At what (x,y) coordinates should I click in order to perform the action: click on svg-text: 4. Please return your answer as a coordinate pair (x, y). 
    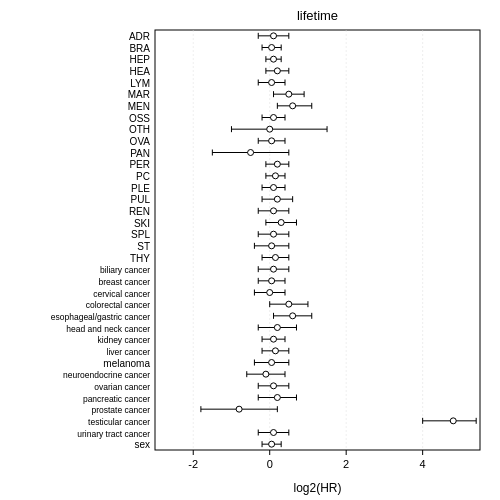
    Looking at the image, I should click on (423, 464).